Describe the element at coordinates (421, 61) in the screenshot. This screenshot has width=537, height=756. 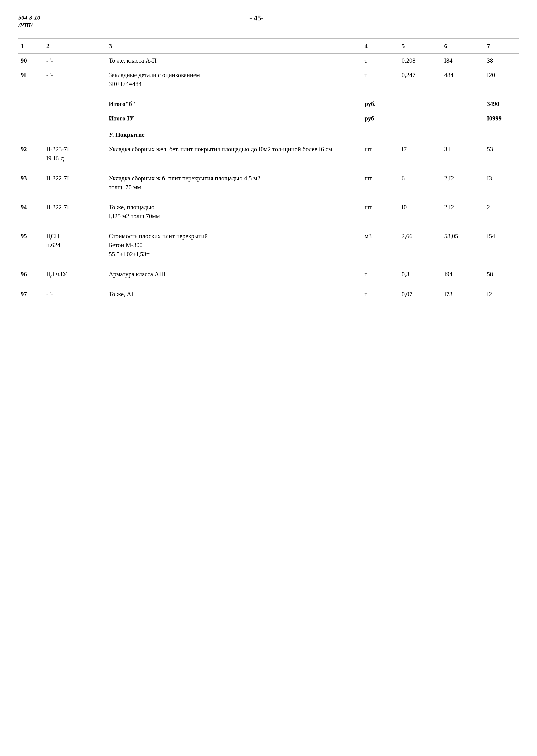
I see `row-qty: 0,208` at that location.